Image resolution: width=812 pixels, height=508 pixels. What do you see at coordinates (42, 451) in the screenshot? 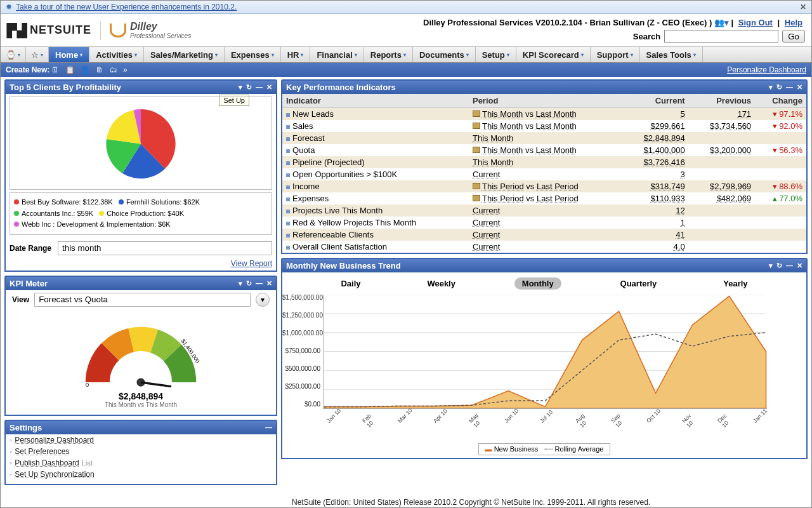
I see `settings-item: Set Preferences` at bounding box center [42, 451].